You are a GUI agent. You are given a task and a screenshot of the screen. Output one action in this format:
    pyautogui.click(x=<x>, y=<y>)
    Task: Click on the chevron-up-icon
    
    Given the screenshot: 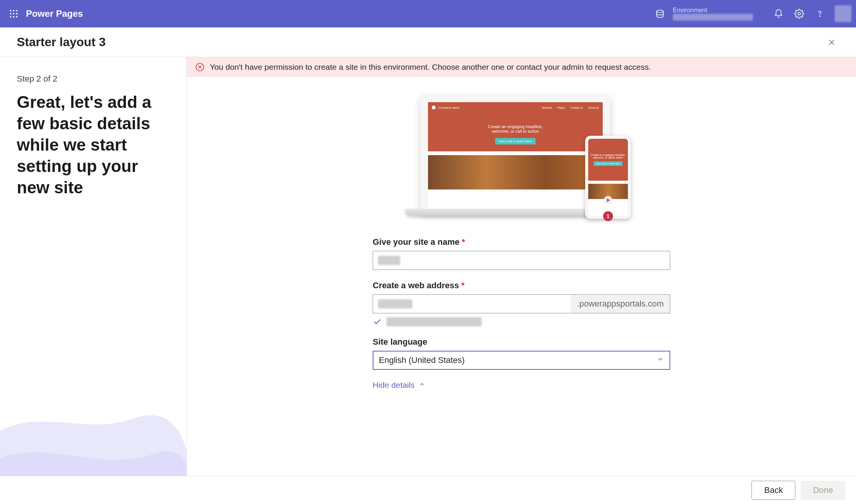 What is the action you would take?
    pyautogui.click(x=422, y=385)
    